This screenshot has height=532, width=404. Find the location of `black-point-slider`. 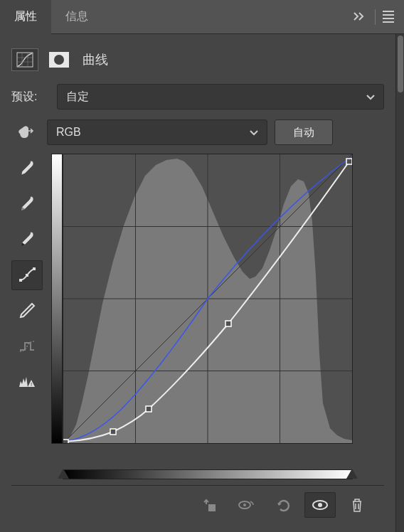

black-point-slider is located at coordinates (63, 474).